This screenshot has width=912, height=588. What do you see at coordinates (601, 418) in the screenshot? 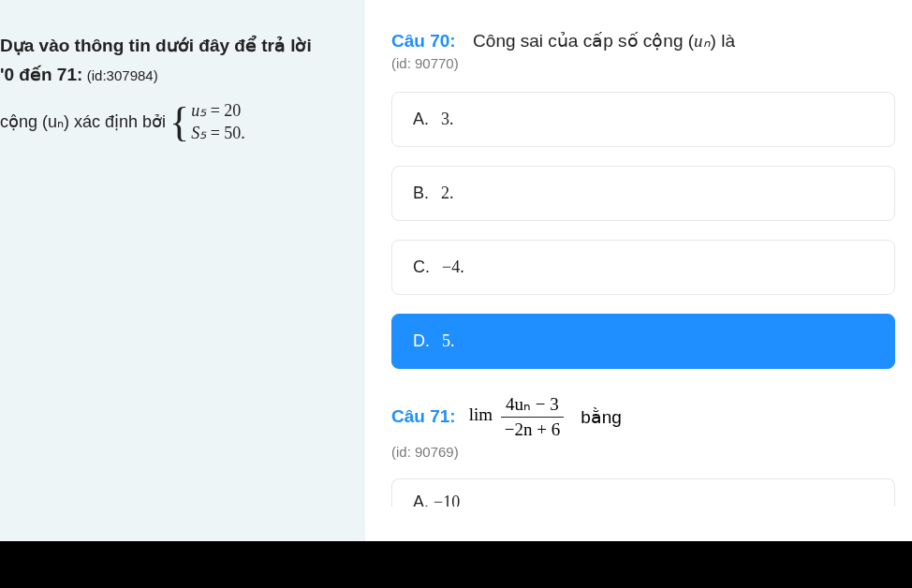
I see `q71-tail: bằng` at bounding box center [601, 418].